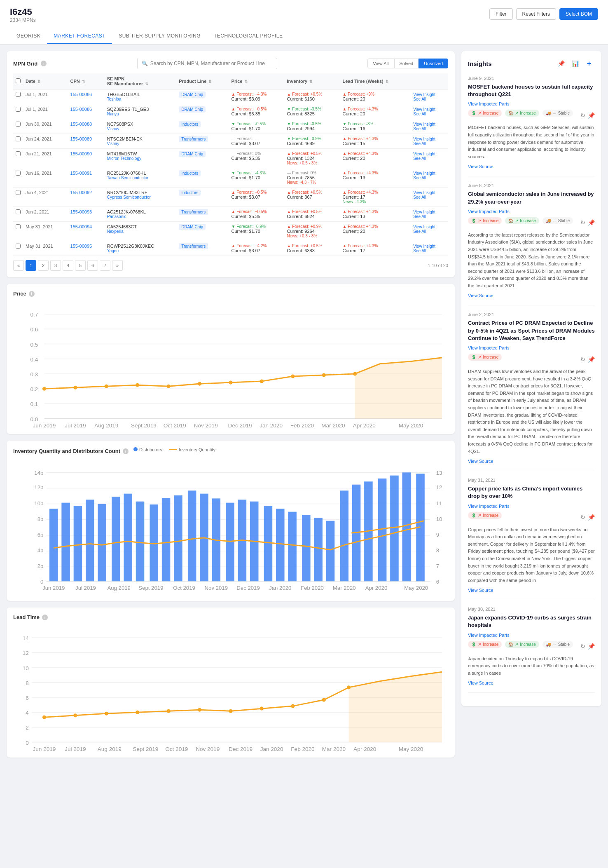  Describe the element at coordinates (424, 110) in the screenshot. I see `view-insight-link-1: View Insight` at that location.